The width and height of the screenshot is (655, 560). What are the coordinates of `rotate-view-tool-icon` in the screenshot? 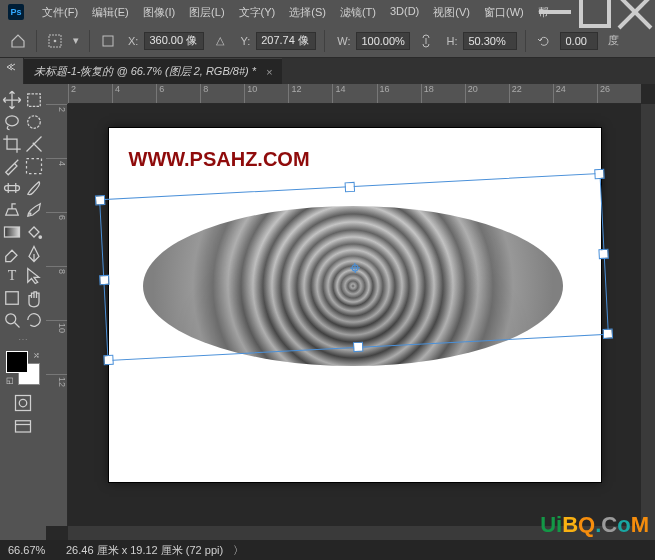 It's located at (34, 320).